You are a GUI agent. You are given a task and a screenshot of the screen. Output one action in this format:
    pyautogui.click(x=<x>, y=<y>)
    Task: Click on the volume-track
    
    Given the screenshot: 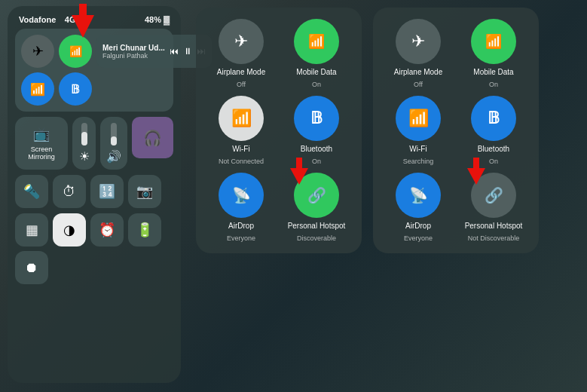 What is the action you would take?
    pyautogui.click(x=114, y=134)
    